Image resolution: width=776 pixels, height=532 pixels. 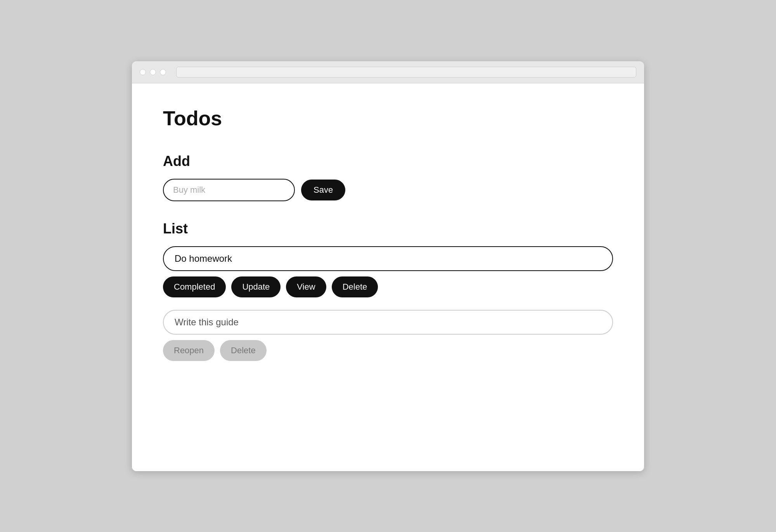 What do you see at coordinates (355, 287) in the screenshot?
I see `delete-button: Delete` at bounding box center [355, 287].